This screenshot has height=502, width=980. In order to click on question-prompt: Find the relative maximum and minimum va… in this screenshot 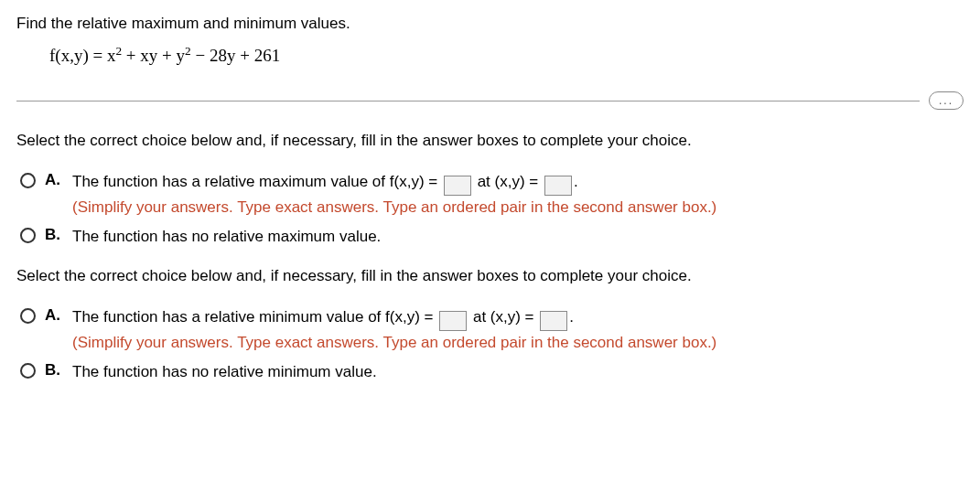, I will do `click(490, 24)`.